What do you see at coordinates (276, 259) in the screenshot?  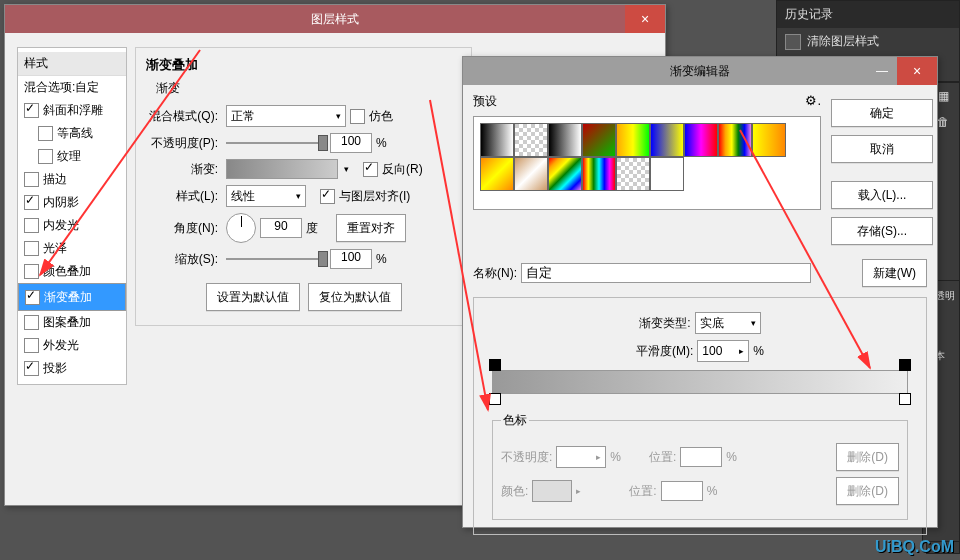 I see `scale-slider` at bounding box center [276, 259].